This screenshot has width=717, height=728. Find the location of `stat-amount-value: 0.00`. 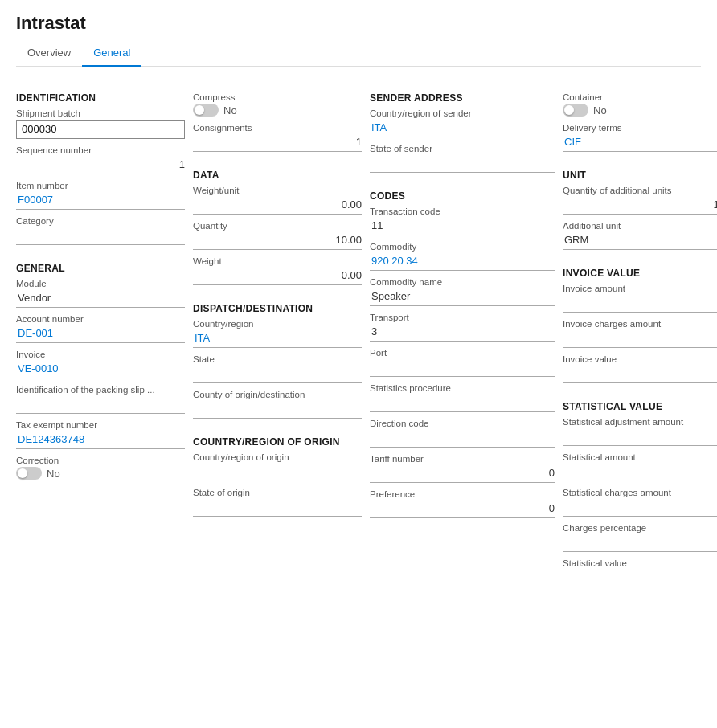

stat-amount-value: 0.00 is located at coordinates (640, 472).